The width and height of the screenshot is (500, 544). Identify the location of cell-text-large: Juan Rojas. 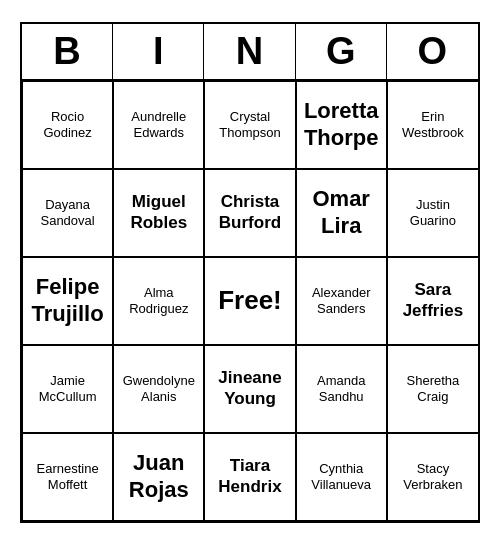
(158, 476).